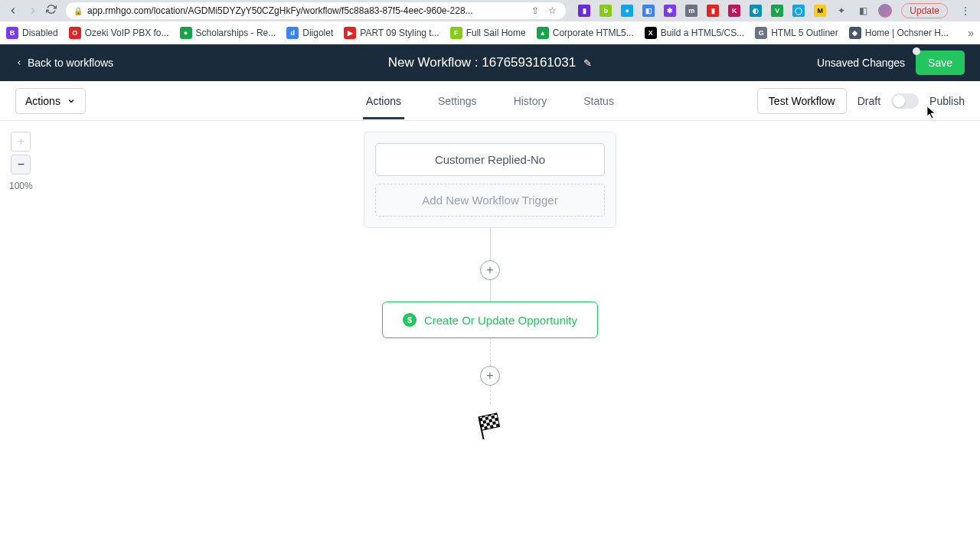  What do you see at coordinates (315, 11) in the screenshot?
I see `address-bar: 🔒 app.rmhgo.com/location/AGDMi5DYZyY50CZ…` at bounding box center [315, 11].